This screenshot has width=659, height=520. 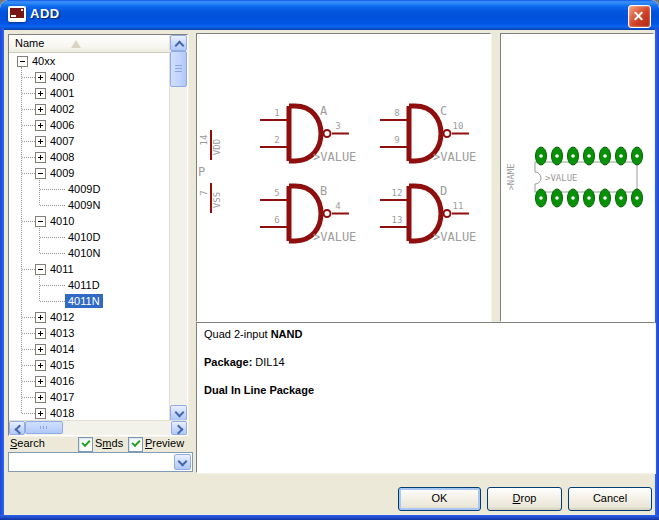 What do you see at coordinates (90, 205) in the screenshot?
I see `tree-item: 4009N` at bounding box center [90, 205].